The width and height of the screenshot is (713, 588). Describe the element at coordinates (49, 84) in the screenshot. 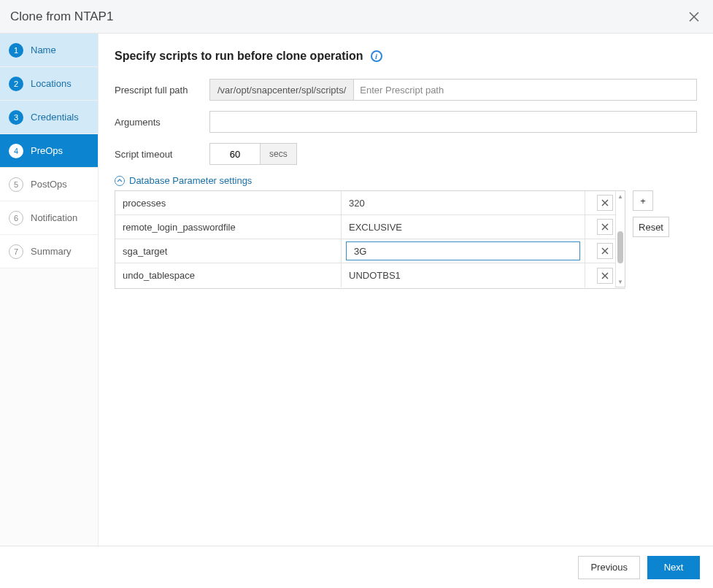

I see `wizard-step-locations: 2Locations` at that location.